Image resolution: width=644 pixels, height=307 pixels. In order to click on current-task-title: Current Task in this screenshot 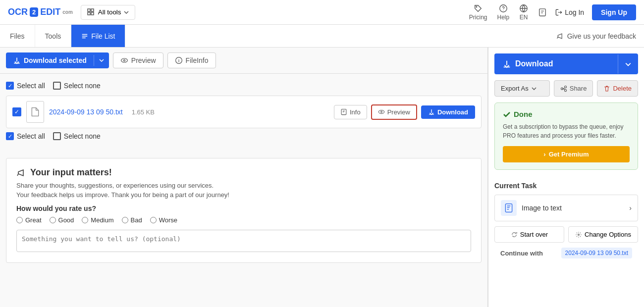, I will do `click(566, 186)`.